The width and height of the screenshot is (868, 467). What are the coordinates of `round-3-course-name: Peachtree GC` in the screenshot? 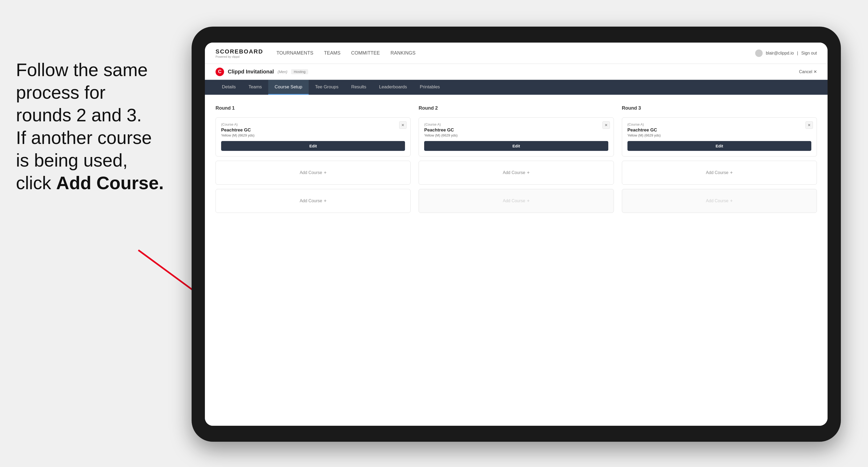 It's located at (719, 130).